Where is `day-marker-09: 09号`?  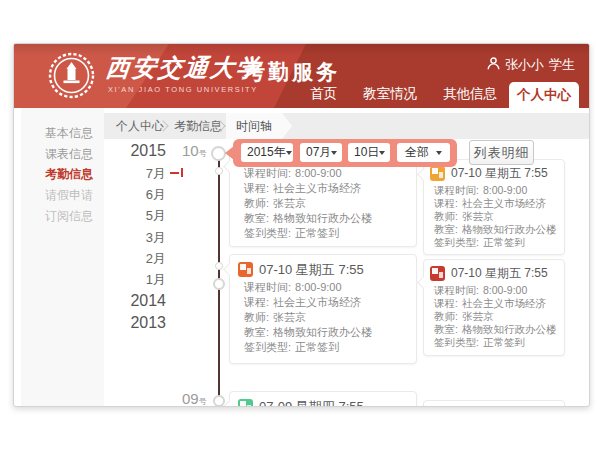 day-marker-09: 09号 is located at coordinates (194, 398).